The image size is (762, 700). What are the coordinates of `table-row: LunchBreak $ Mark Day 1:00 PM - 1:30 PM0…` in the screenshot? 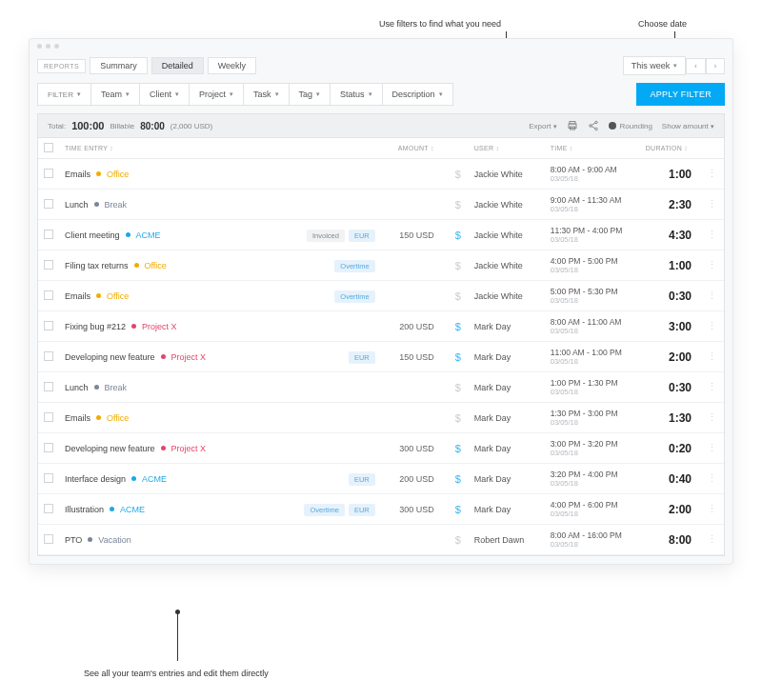 It's located at (381, 388).